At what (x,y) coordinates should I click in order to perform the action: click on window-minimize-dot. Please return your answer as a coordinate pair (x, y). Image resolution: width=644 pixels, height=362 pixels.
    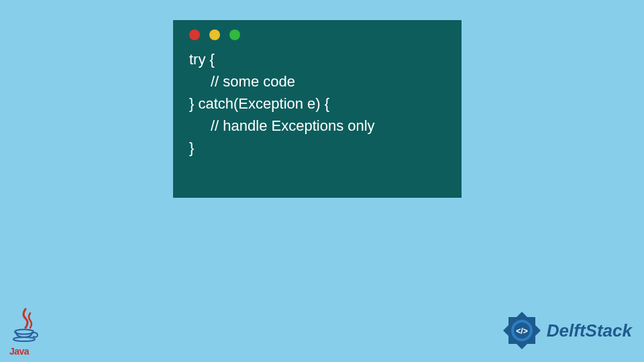
    Looking at the image, I should click on (215, 35).